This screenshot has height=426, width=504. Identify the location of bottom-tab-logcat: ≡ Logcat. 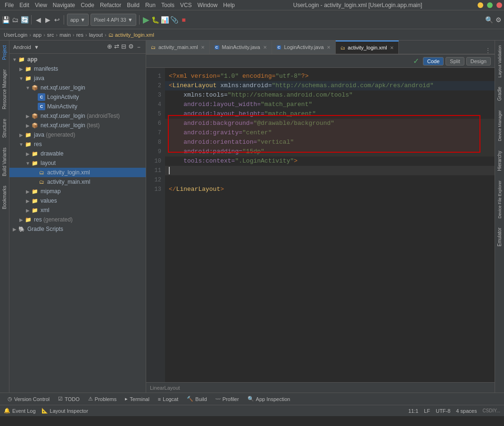
(168, 399).